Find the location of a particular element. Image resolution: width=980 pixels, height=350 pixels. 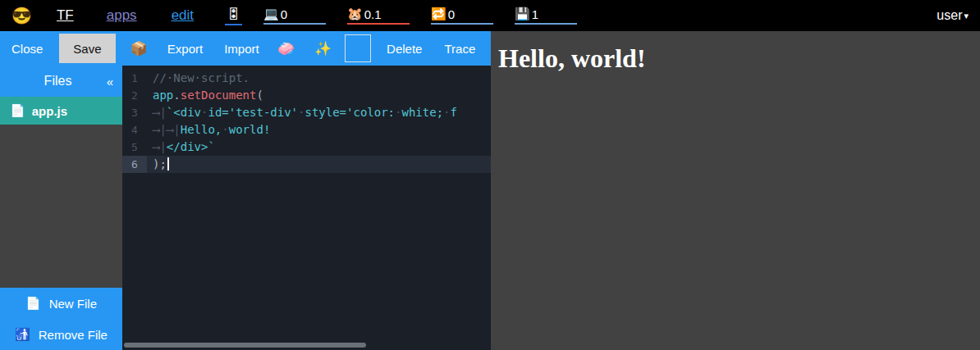

metric-cpu: 💻 0 is located at coordinates (295, 16).